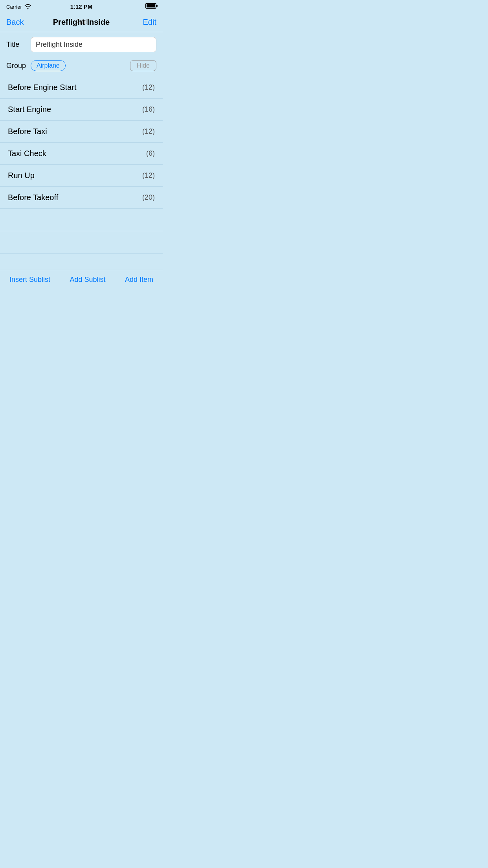 This screenshot has width=488, height=868. Describe the element at coordinates (81, 280) in the screenshot. I see `bottom-toolbar: Insert Sublist Add Sublist Add Item` at that location.